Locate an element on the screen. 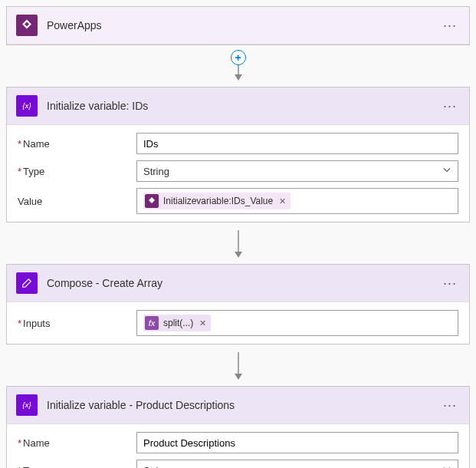  step-body: *Inputs fx split(...) ✕ is located at coordinates (238, 323).